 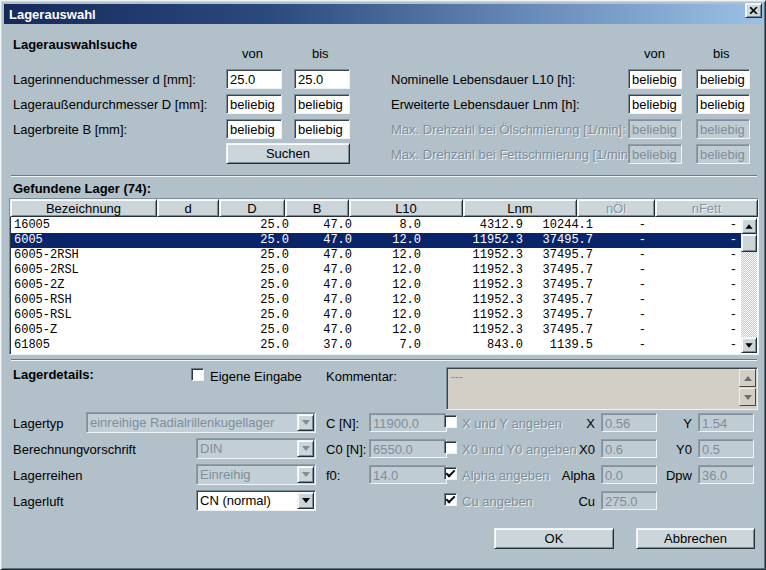 I want to click on results-section-title: Gefundene Lager (74):, so click(x=82, y=188).